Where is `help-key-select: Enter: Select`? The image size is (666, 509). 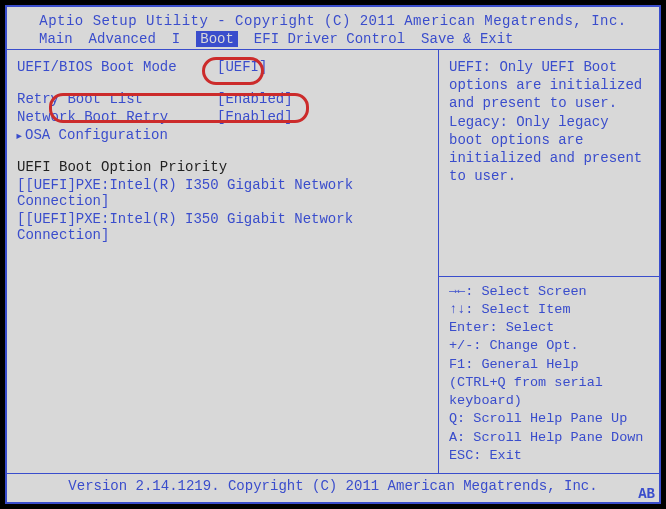 help-key-select: Enter: Select is located at coordinates (549, 328).